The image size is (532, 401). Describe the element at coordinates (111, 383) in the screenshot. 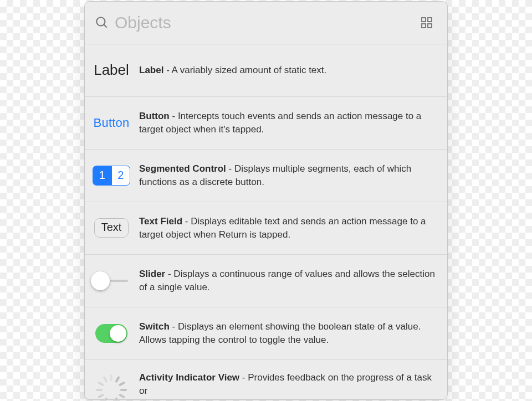

I see `activity-indicator-icon` at that location.